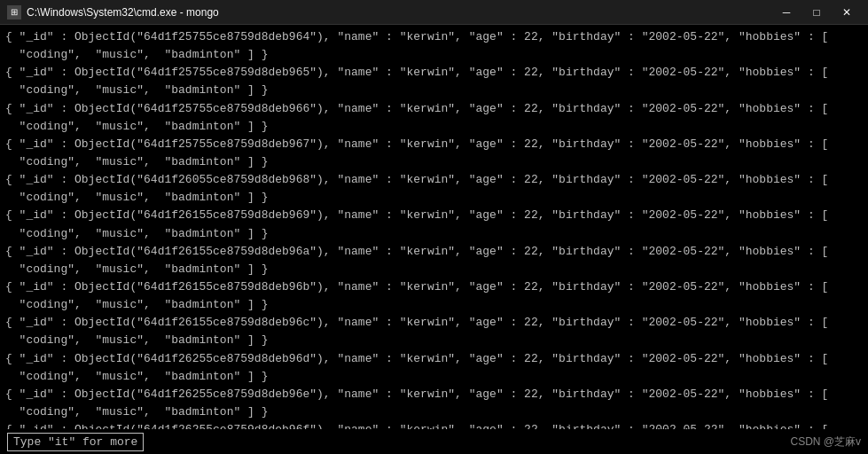 The width and height of the screenshot is (868, 454). Describe the element at coordinates (434, 12) in the screenshot. I see `title-bar: ⊞ C:\Windows\System32\cmd.exe - mongo ─ …` at that location.